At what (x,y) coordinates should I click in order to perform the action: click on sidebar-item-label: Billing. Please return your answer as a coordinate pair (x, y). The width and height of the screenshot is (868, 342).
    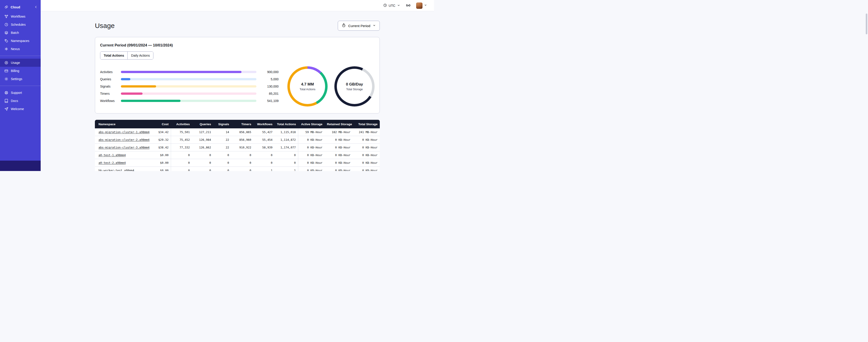
    Looking at the image, I should click on (15, 71).